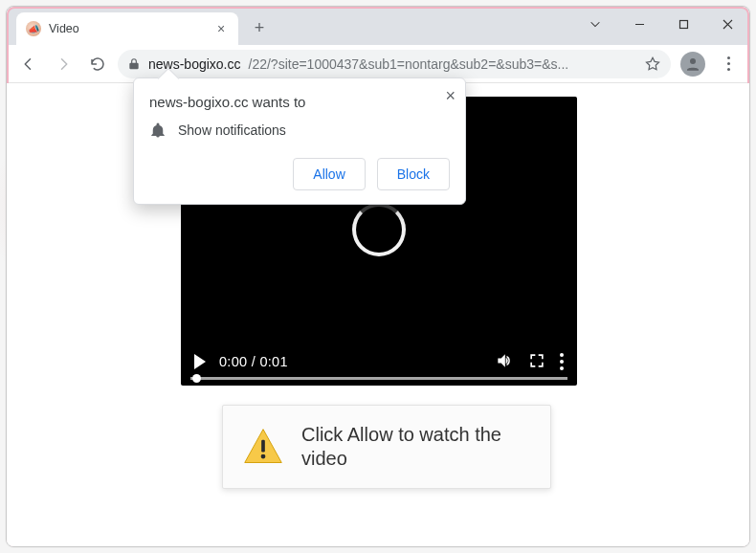  Describe the element at coordinates (683, 24) in the screenshot. I see `window-maximize-button` at that location.